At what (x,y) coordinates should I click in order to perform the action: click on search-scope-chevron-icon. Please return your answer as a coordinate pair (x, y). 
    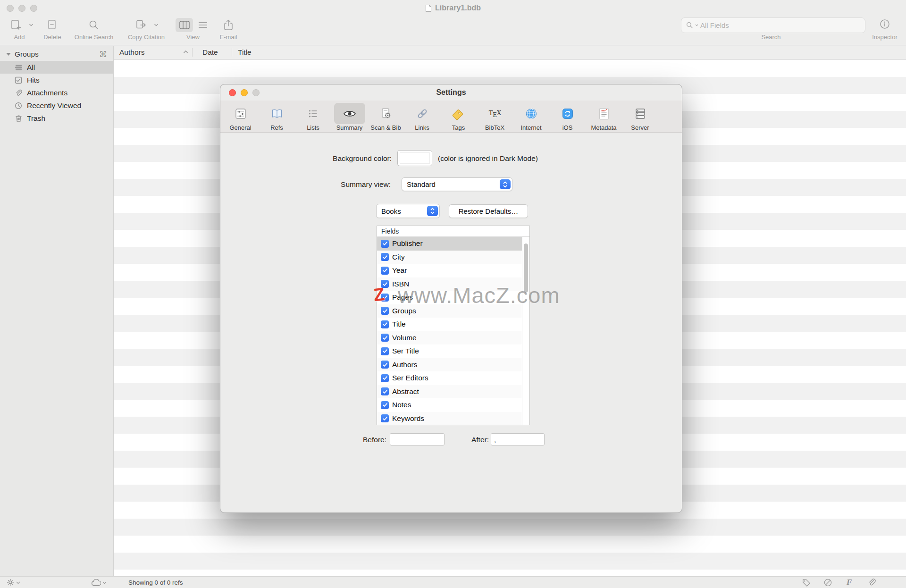
    Looking at the image, I should click on (696, 25).